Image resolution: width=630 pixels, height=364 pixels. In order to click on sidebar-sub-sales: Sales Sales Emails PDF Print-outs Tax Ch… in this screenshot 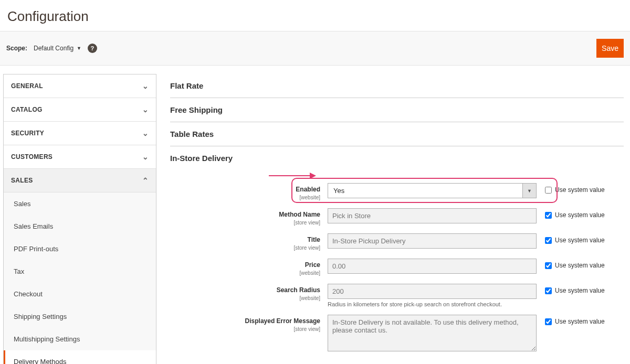, I will do `click(80, 278)`.